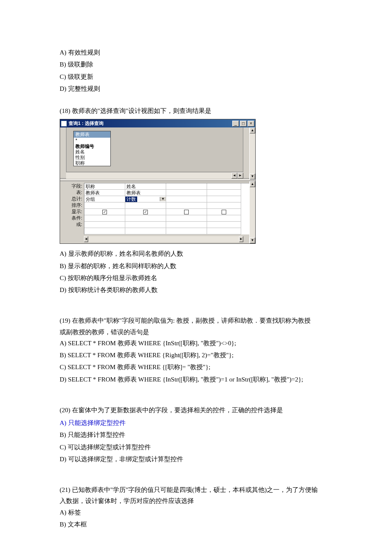 The width and height of the screenshot is (392, 555). Describe the element at coordinates (150, 124) in the screenshot. I see `window-title: 查询1 : 选择查询` at that location.